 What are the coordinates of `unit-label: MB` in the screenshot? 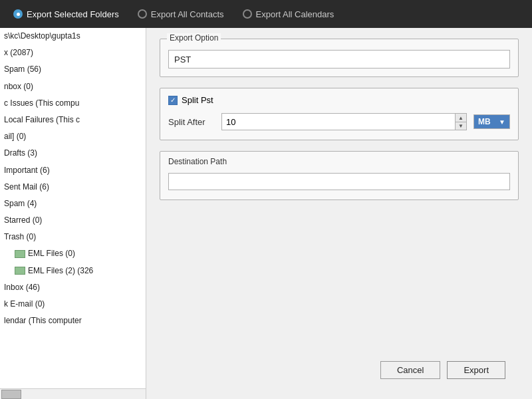 It's located at (484, 122).